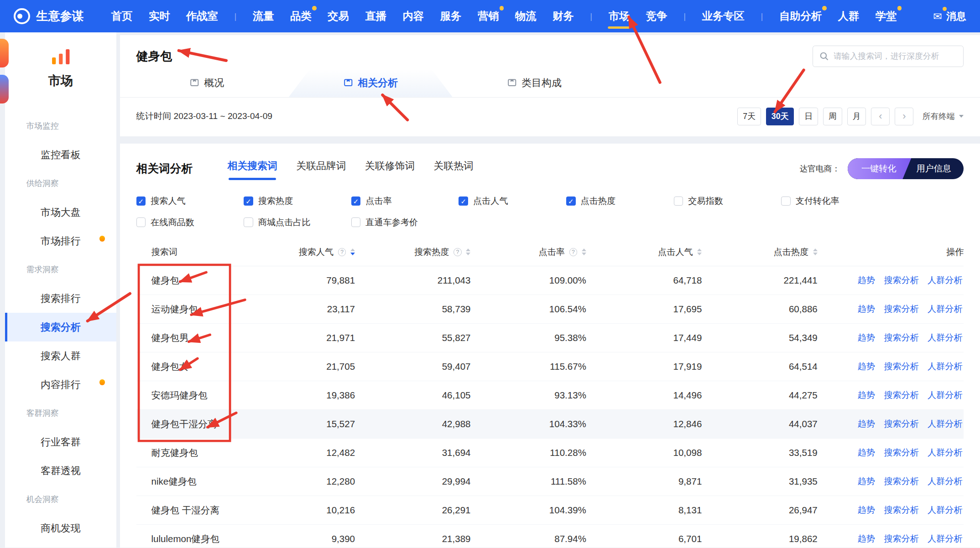 The width and height of the screenshot is (980, 548). Describe the element at coordinates (196, 338) in the screenshot. I see `search-term-cell: 健身包男` at that location.